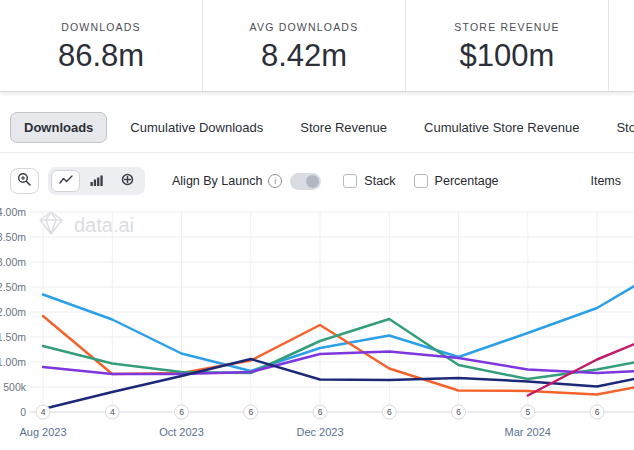 Image resolution: width=634 pixels, height=450 pixels. I want to click on tab-store-revenue: Store Revenue, so click(344, 128).